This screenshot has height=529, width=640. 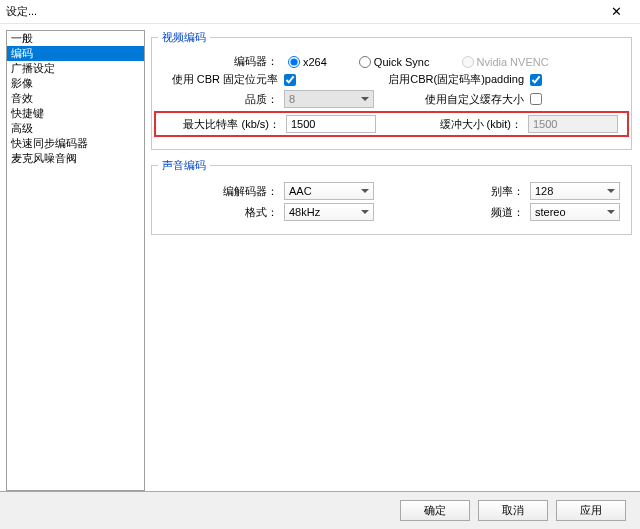 I want to click on audio-bitrate-select: 128, so click(x=575, y=191).